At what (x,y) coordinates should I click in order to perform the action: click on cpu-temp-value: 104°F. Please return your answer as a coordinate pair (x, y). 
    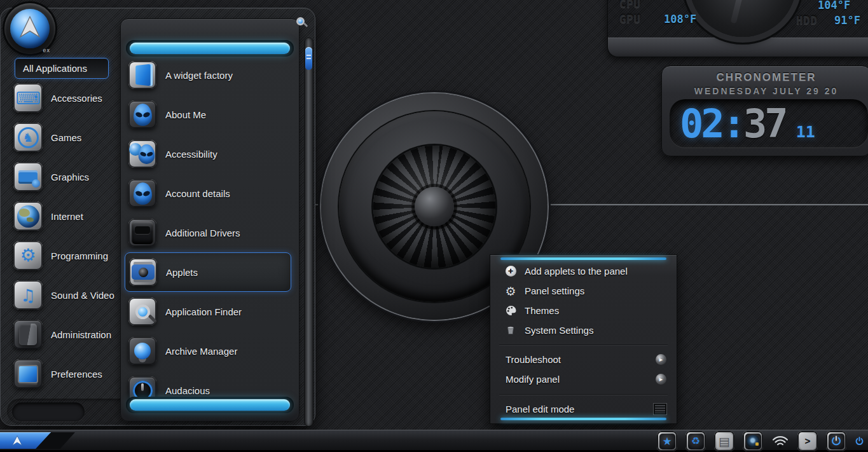
    Looking at the image, I should click on (834, 6).